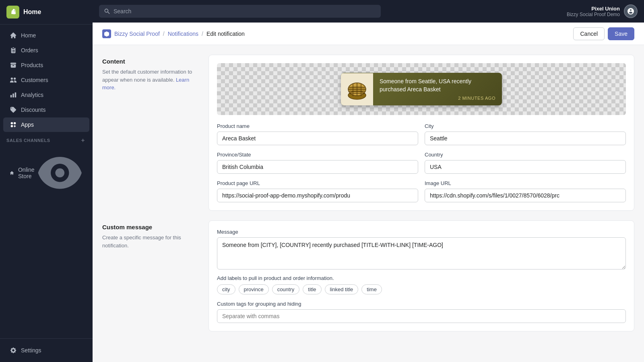 This screenshot has height=362, width=644. I want to click on sales-channels-label: SALES CHANNELS, so click(28, 140).